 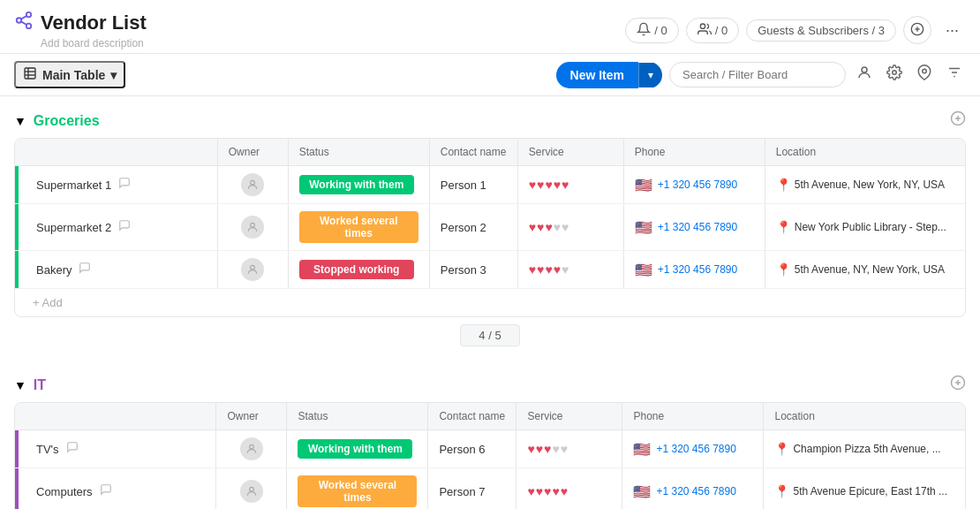 What do you see at coordinates (697, 227) in the screenshot?
I see `phone-number: +1 320 456 7890` at bounding box center [697, 227].